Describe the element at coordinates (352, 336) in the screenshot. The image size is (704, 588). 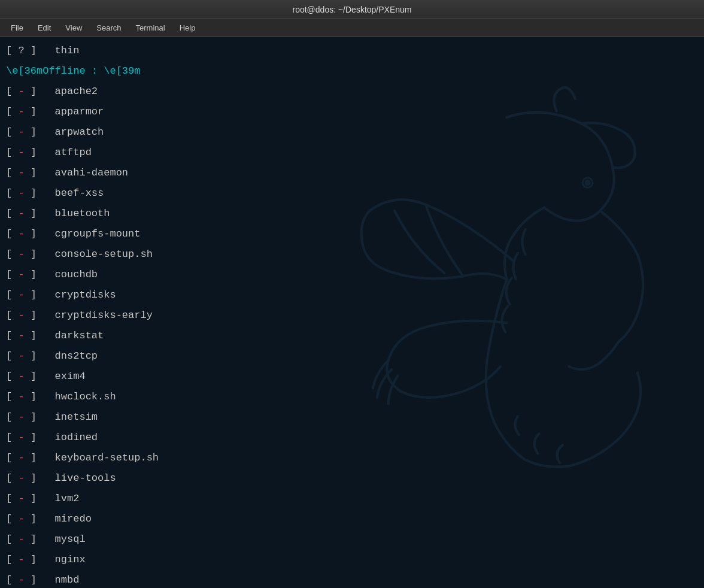
I see `service-line: [ - ] darkstat` at that location.